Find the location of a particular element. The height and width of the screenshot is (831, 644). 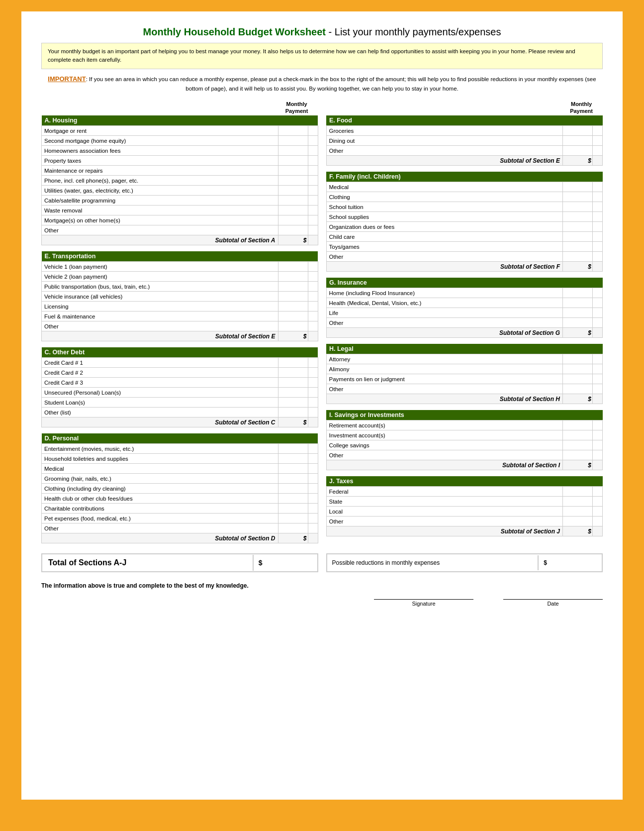

signature-field: Signature is located at coordinates (424, 603).